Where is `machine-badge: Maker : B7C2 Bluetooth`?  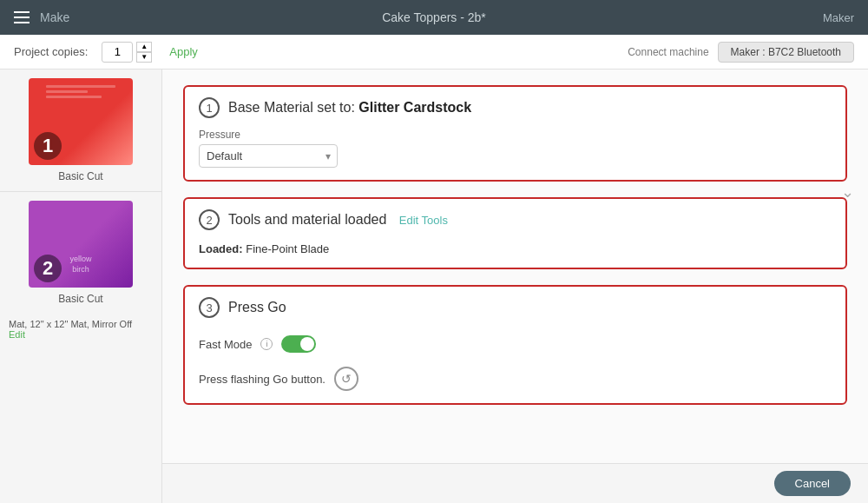
machine-badge: Maker : B7C2 Bluetooth is located at coordinates (786, 52).